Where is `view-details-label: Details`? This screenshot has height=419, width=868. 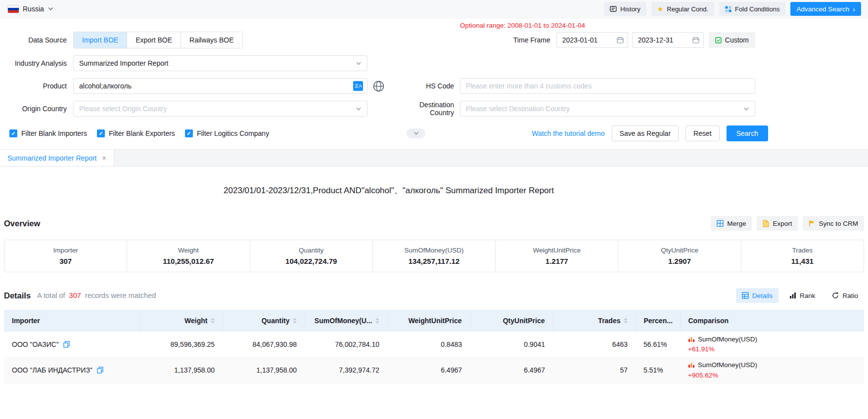 view-details-label: Details is located at coordinates (763, 295).